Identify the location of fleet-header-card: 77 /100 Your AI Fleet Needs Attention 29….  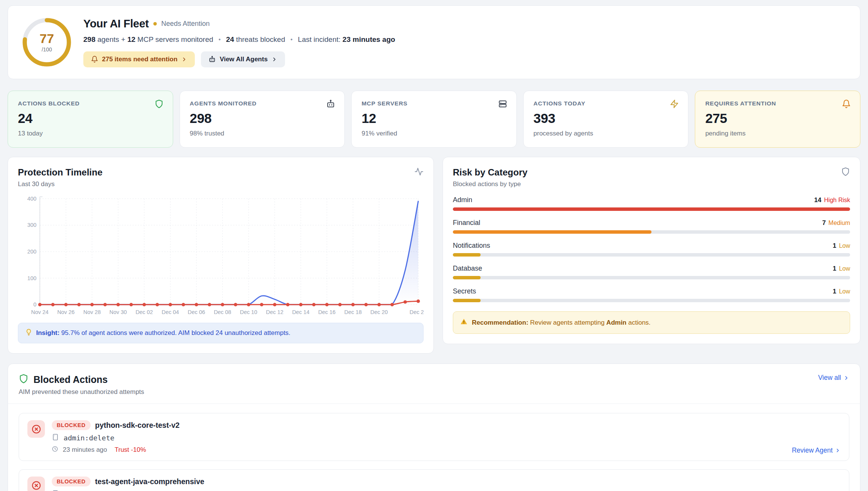
(434, 42).